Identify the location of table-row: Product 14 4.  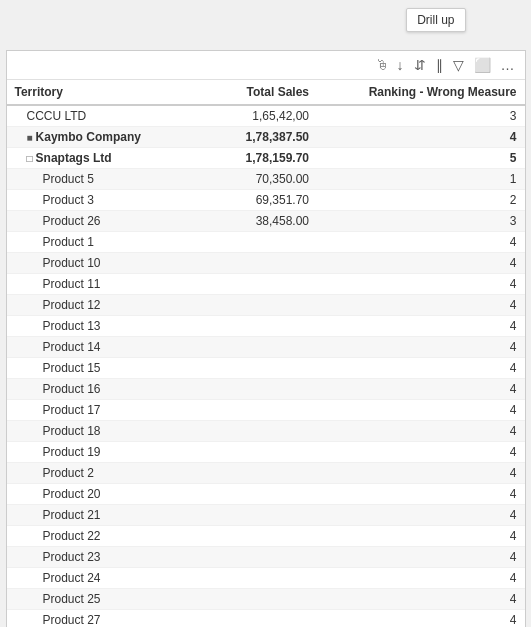
(266, 348).